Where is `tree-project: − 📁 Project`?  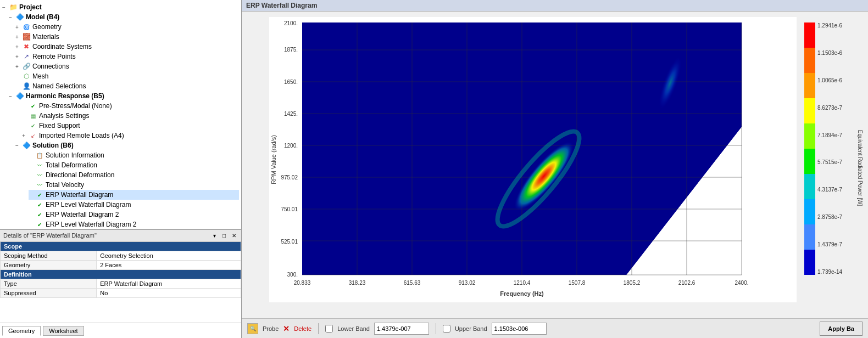 tree-project: − 📁 Project is located at coordinates (121, 7).